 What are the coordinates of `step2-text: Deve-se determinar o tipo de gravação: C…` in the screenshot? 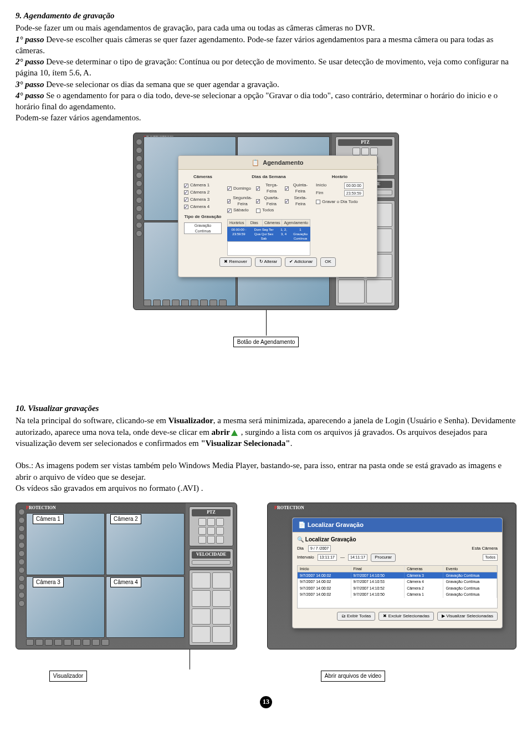 It's located at (262, 67).